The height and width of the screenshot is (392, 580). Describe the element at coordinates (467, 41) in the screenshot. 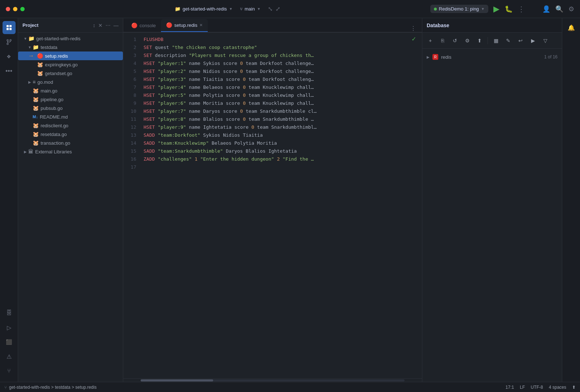

I see `db-settings-button: ⚙` at that location.